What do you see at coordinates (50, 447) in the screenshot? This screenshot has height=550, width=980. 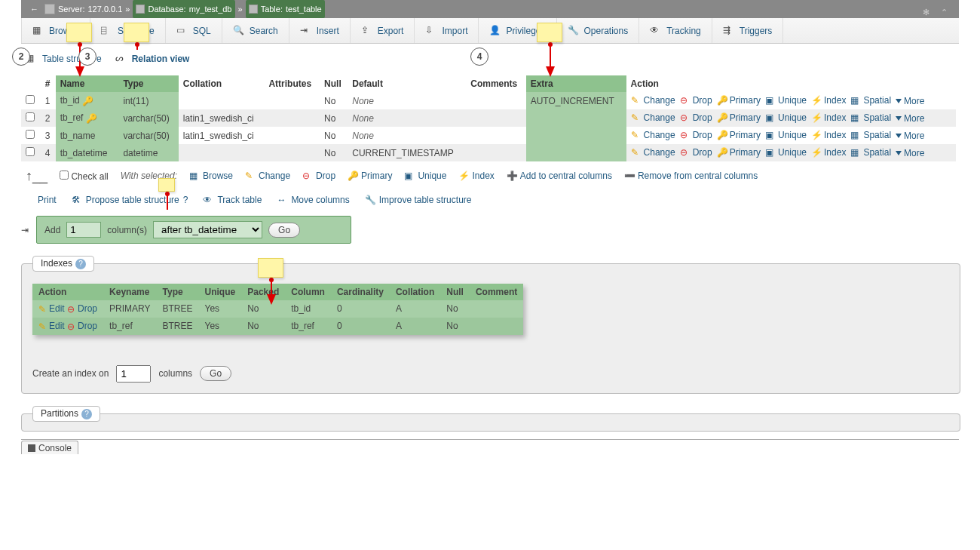 I see `console-tab: Console` at bounding box center [50, 447].